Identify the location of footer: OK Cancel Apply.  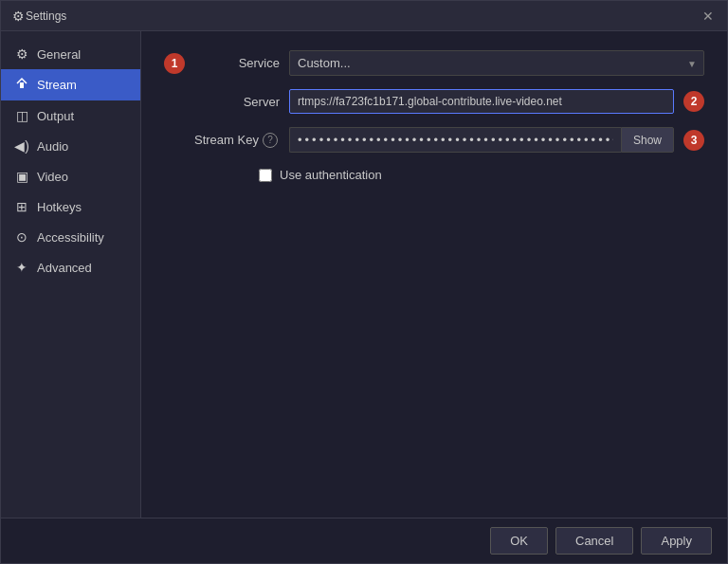
(364, 540).